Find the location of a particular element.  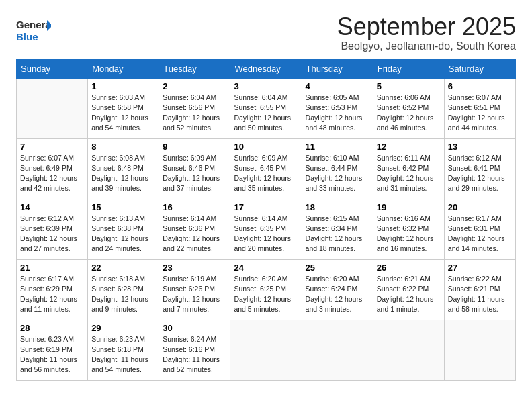

calendar-cell: 8Sunrise: 6:08 AM Sunset: 6:48 PM Daylig… is located at coordinates (124, 169).